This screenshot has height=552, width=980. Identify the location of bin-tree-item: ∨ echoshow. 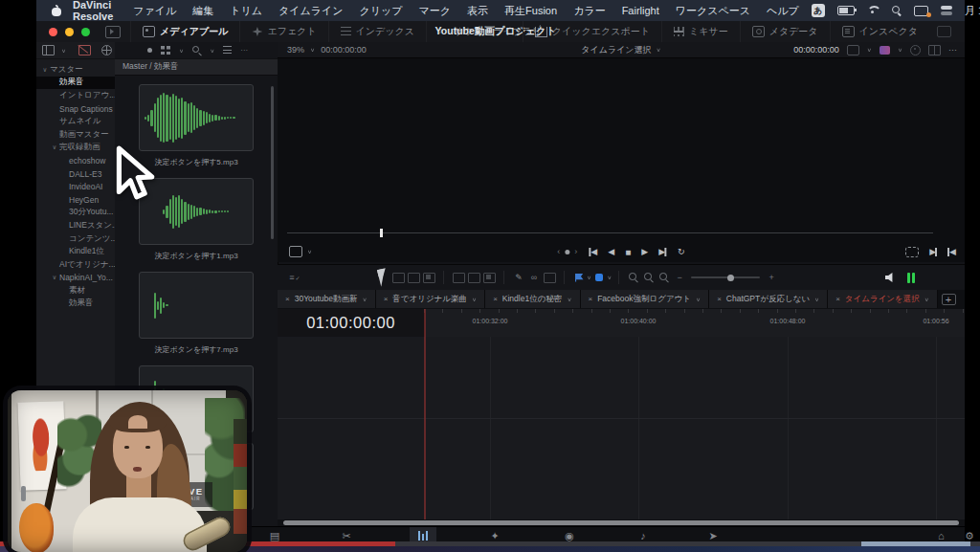
(76, 161).